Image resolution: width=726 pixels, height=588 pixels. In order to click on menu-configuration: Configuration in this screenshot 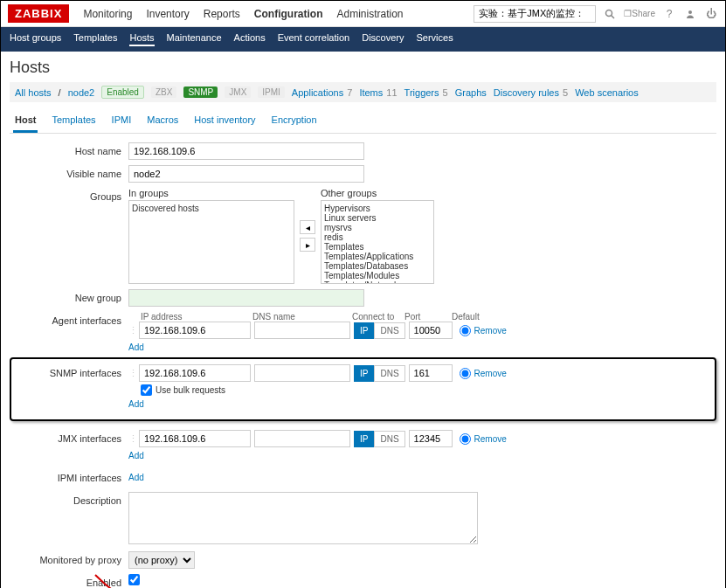, I will do `click(288, 14)`.